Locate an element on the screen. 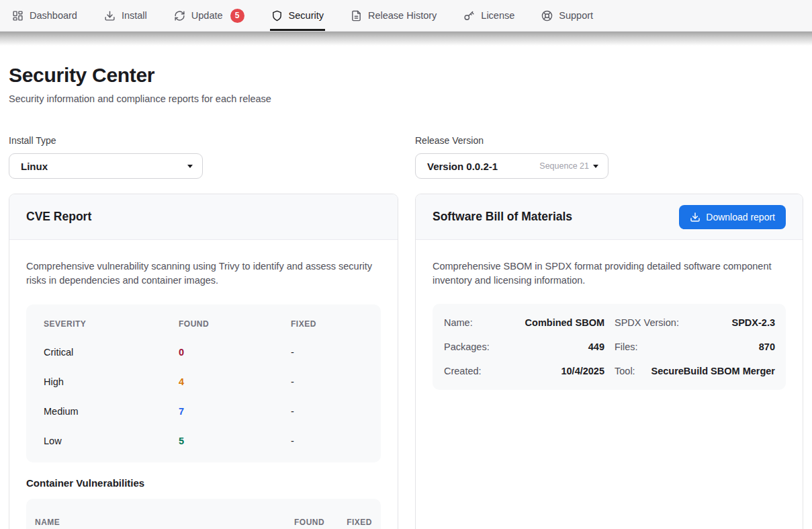 The width and height of the screenshot is (812, 529). sbom-info-grid: Name: Combined SBOM SPDX Version: SPDX-2… is located at coordinates (609, 347).